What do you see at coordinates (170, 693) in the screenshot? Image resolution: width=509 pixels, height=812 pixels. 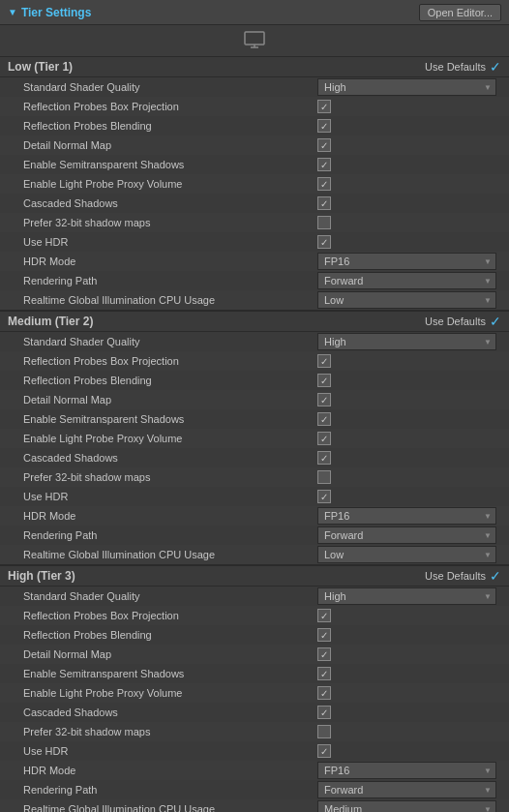 I see `row-label-tier3-5: Enable Light Probe Proxy Volume` at bounding box center [170, 693].